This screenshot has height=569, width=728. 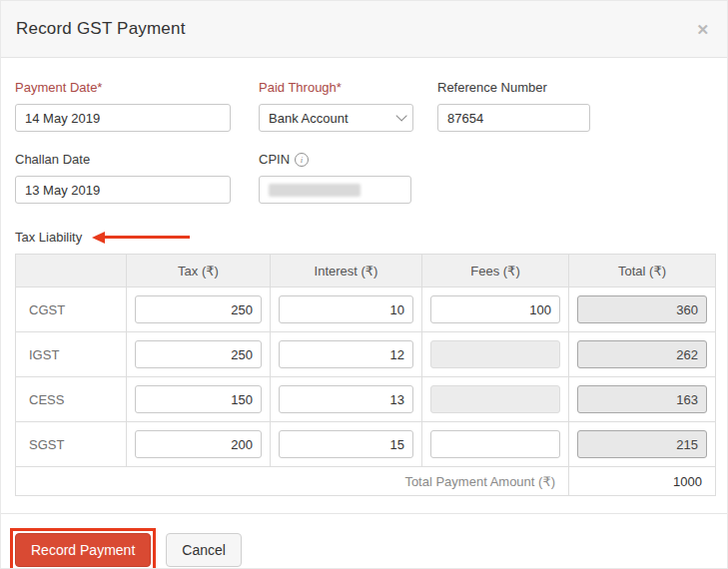 What do you see at coordinates (315, 190) in the screenshot?
I see `redacted-value-bar` at bounding box center [315, 190].